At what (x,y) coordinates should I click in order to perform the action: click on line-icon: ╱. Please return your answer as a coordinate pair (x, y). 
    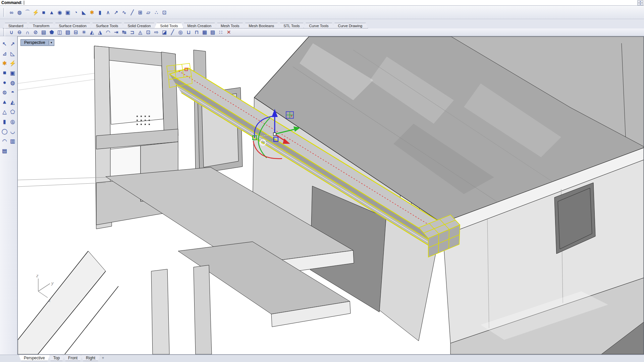
    Looking at the image, I should click on (132, 12).